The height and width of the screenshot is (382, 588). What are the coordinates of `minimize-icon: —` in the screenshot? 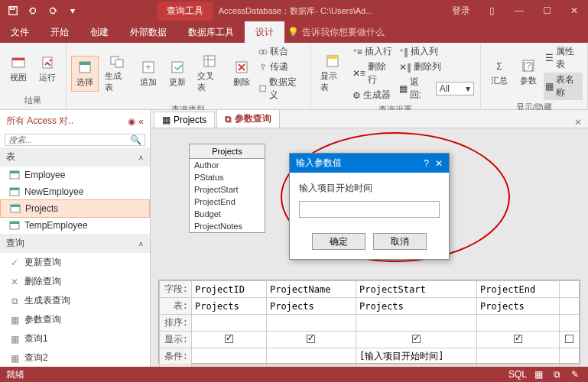 It's located at (519, 11).